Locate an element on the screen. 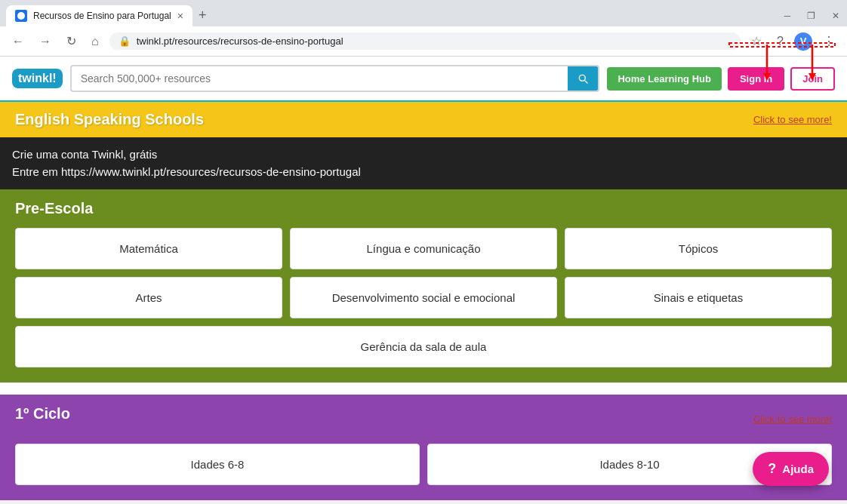 Image resolution: width=847 pixels, height=504 pixels. help-icon: ? is located at coordinates (772, 469).